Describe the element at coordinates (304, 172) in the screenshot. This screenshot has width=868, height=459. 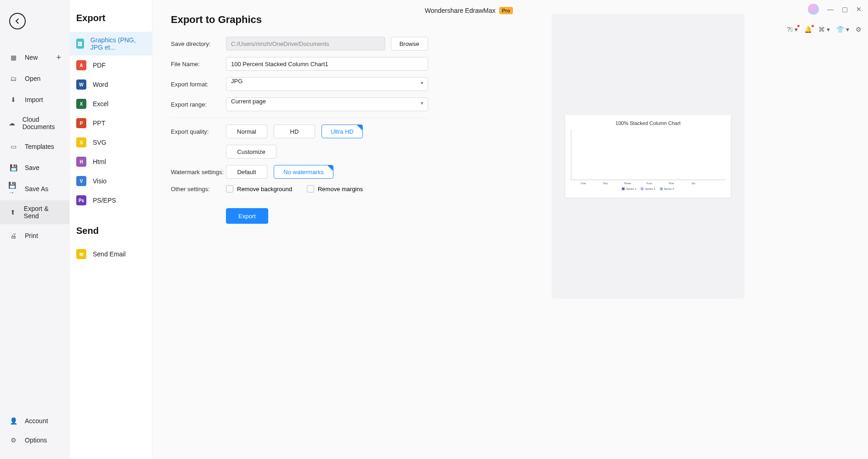
I see `watermark-none: No watermarks` at that location.